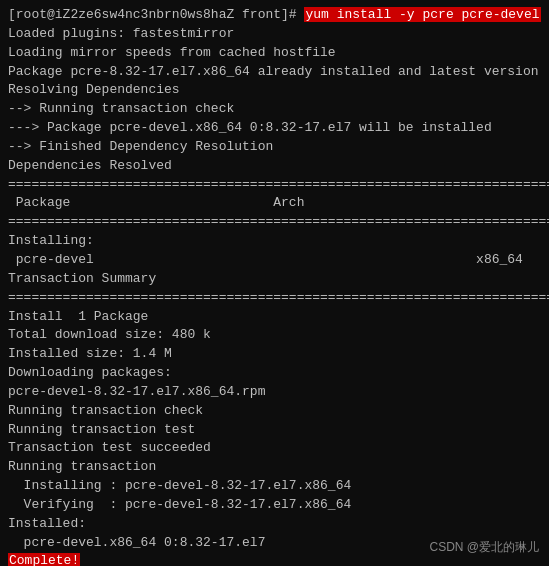 The height and width of the screenshot is (566, 549). I want to click on terminal-line: ---> Package pcre-devel.x86_64 0:8.32-17…, so click(274, 128).